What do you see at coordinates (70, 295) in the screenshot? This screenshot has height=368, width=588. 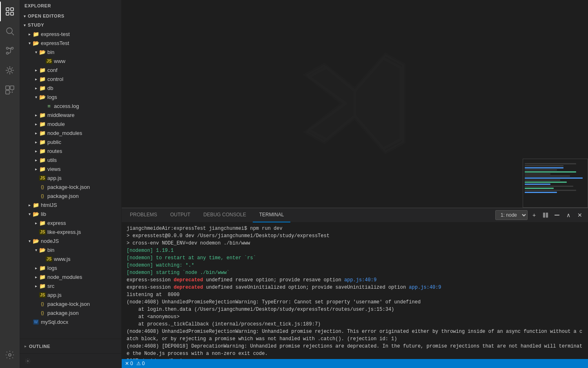 I see `tree-item-nodeJS-app-js: JS app.js` at bounding box center [70, 295].